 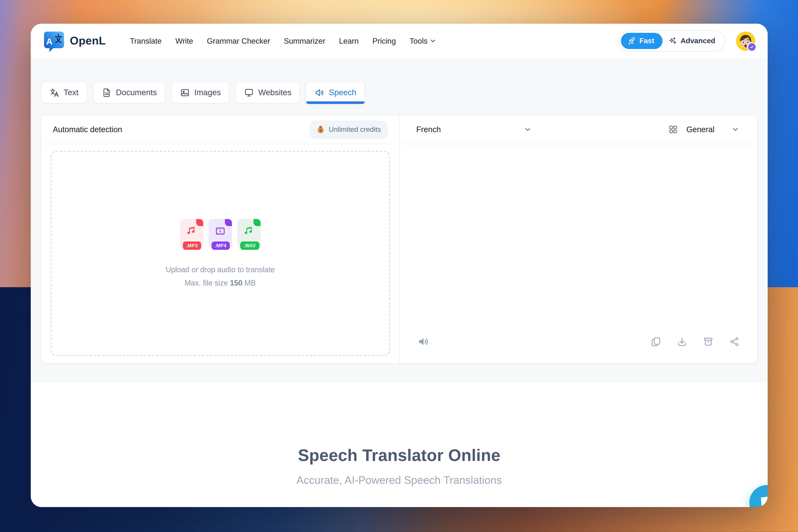 I want to click on supported-file-types: .MP3, so click(x=220, y=233).